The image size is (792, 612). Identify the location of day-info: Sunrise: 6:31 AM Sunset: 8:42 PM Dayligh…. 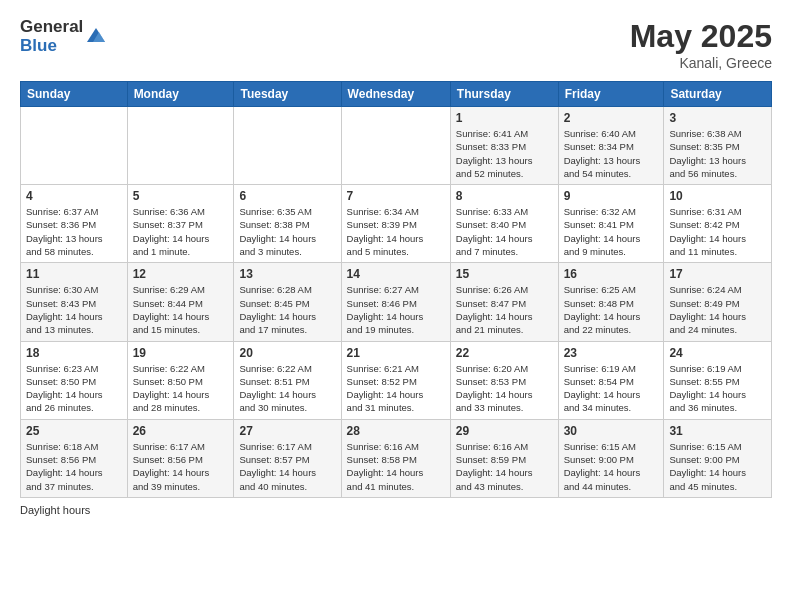
(718, 232).